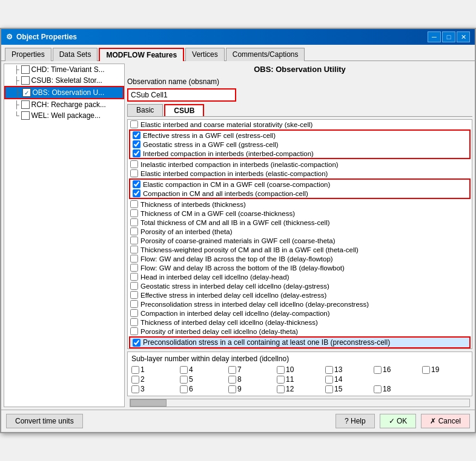 The image size is (476, 461). I want to click on sidebar-item-wel: └ WEL: Well package..., so click(64, 116).